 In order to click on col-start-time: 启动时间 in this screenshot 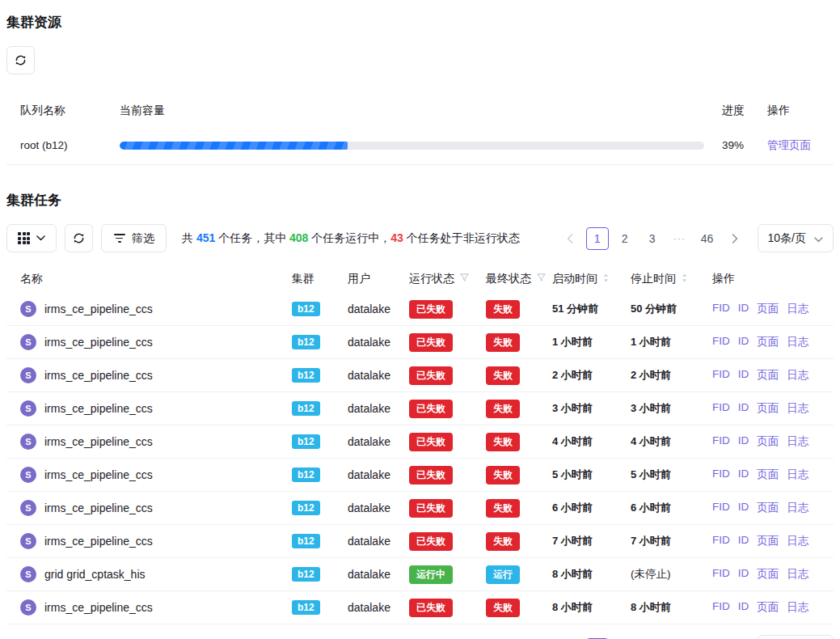, I will do `click(592, 279)`.